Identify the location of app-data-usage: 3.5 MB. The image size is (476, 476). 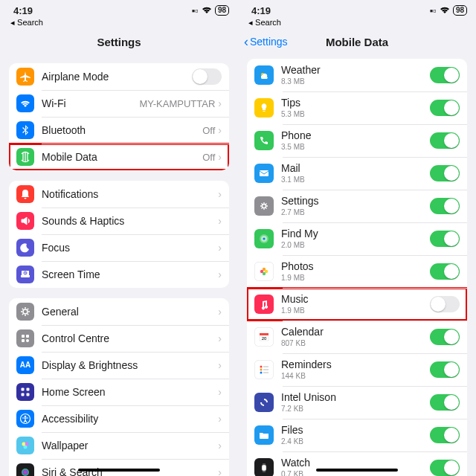
(356, 147).